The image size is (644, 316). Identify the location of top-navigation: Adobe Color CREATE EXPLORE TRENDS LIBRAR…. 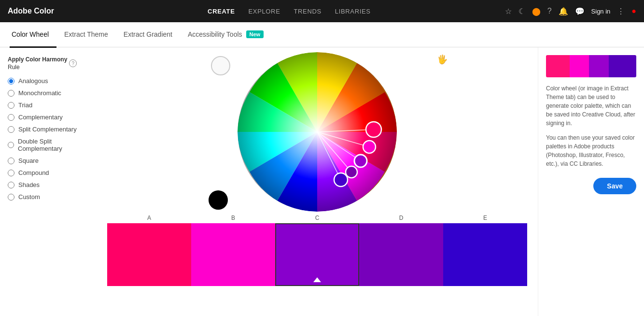
(322, 11).